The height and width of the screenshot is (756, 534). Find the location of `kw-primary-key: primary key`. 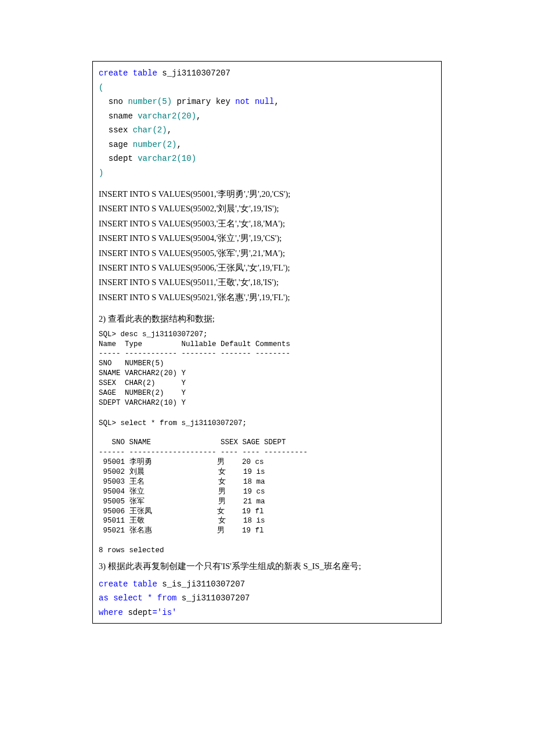

kw-primary-key: primary key is located at coordinates (203, 102).